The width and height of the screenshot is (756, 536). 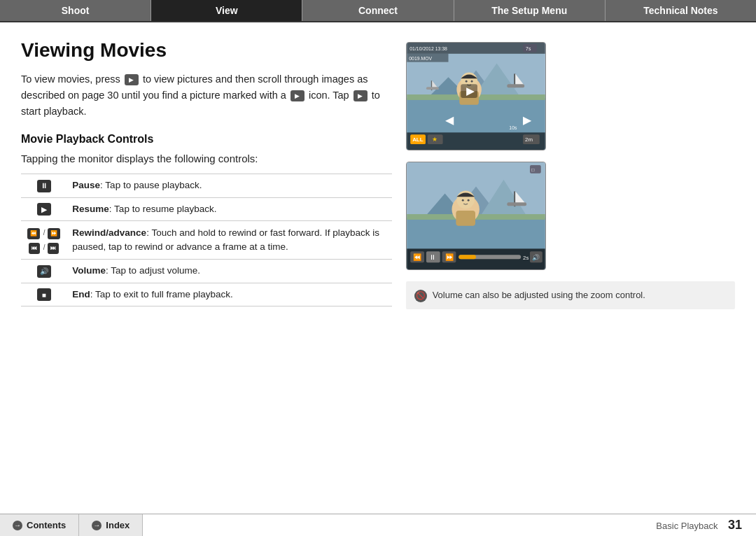 I want to click on table-row: ⏸ Pause: Tap to pause playback., so click(x=206, y=186).